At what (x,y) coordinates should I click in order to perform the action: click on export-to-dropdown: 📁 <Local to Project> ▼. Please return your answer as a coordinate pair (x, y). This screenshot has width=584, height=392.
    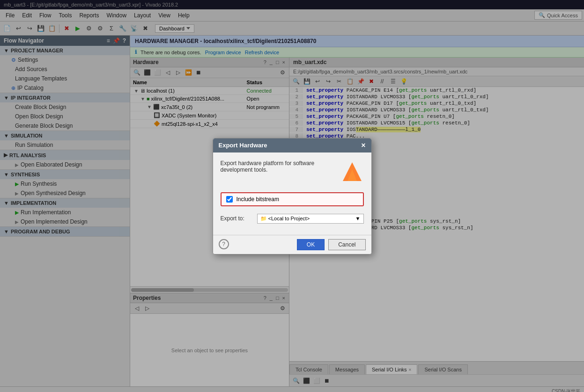
    Looking at the image, I should click on (310, 219).